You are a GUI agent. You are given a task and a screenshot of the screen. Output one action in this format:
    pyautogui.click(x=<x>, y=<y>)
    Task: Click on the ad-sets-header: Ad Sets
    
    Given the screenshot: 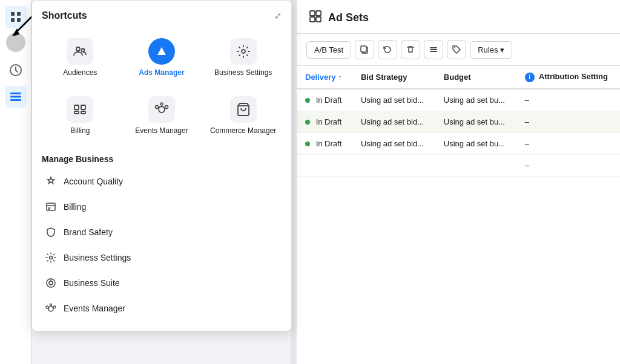 What is the action you would take?
    pyautogui.click(x=458, y=17)
    